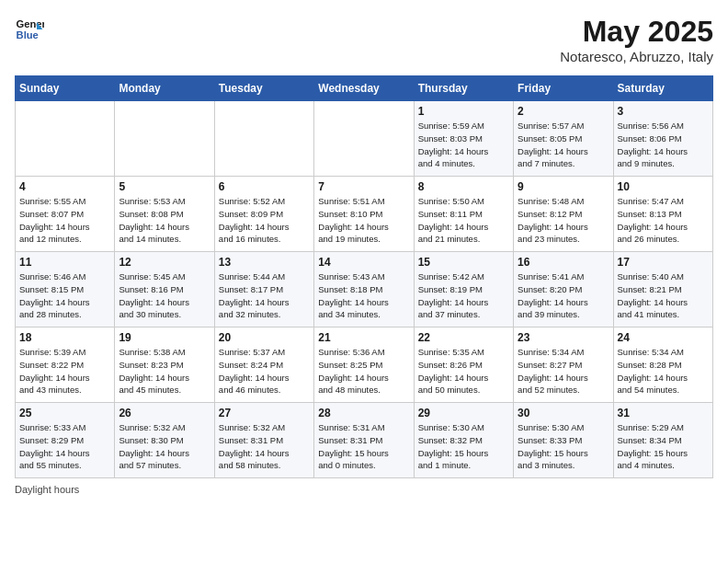 This screenshot has height=563, width=728. Describe the element at coordinates (563, 139) in the screenshot. I see `calendar-cell: 2Sunrise: 5:57 AM Sunset: 8:05 PM Daylig…` at that location.